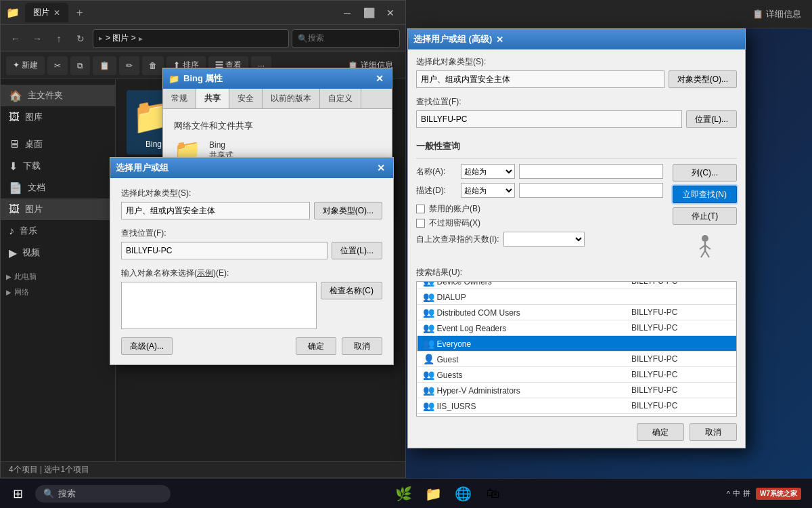 Image resolution: width=812 pixels, height=508 pixels. Describe the element at coordinates (81, 39) in the screenshot. I see `refresh-btn: ↻` at that location.